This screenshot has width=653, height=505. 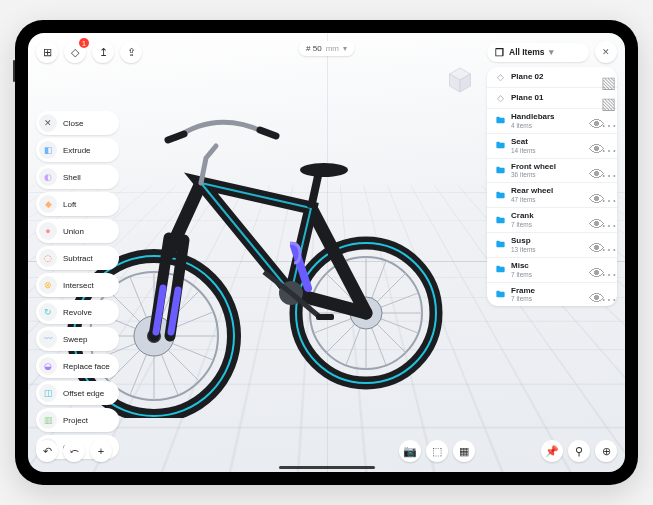 What do you see at coordinates (84, 394) in the screenshot?
I see `tool-label: Offset edge` at bounding box center [84, 394].